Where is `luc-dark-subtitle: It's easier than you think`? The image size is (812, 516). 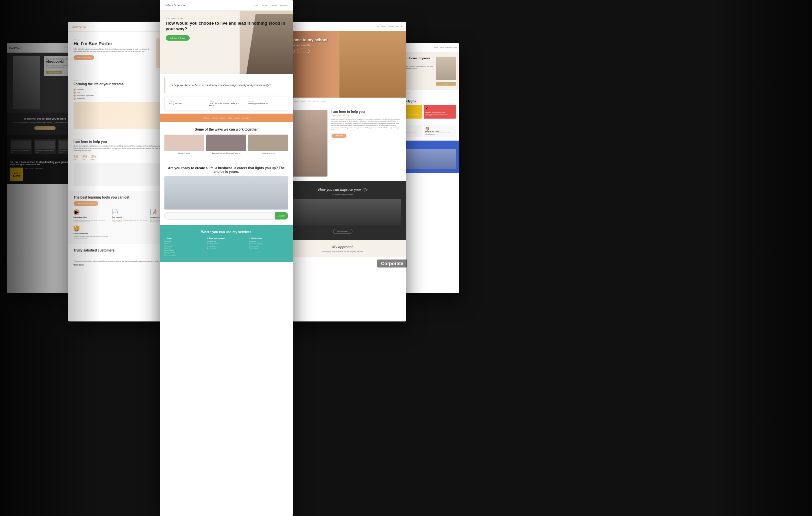 luc-dark-subtitle: It's easier than you think is located at coordinates (343, 194).